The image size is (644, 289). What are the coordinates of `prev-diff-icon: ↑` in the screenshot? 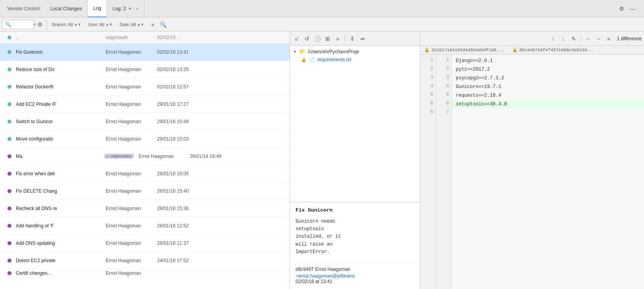 It's located at (553, 39).